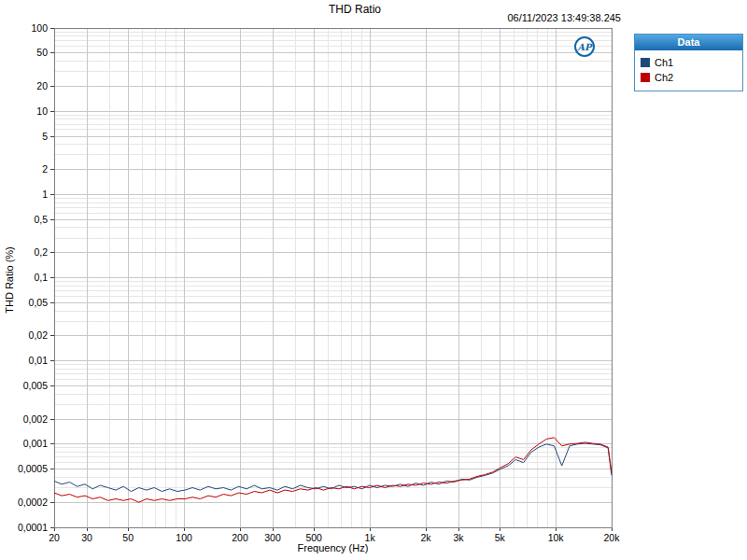  What do you see at coordinates (332, 467) in the screenshot?
I see `series-ch1-trace` at bounding box center [332, 467].